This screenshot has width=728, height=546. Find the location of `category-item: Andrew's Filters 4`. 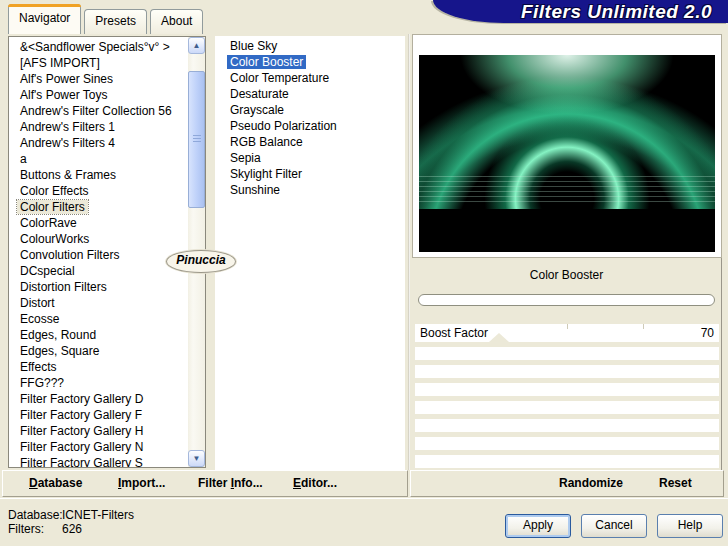

category-item: Andrew's Filters 4 is located at coordinates (107, 143).